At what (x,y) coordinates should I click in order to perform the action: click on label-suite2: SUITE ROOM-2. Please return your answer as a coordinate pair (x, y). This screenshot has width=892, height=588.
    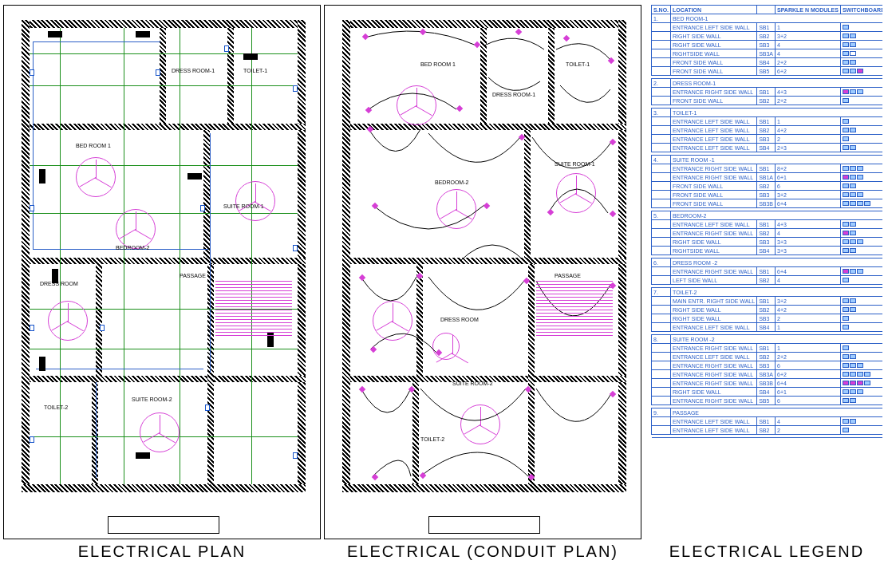
    Looking at the image, I should click on (152, 399).